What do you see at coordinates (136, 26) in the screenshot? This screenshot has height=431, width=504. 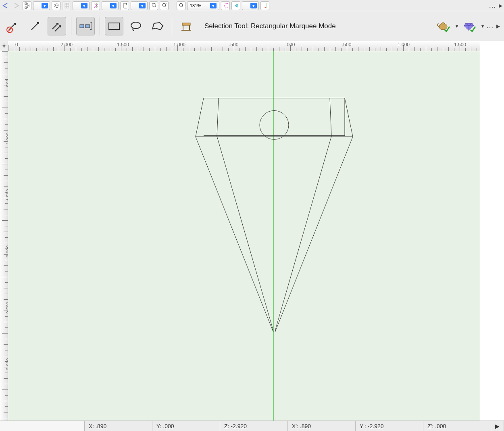 I see `lasso-icon` at bounding box center [136, 26].